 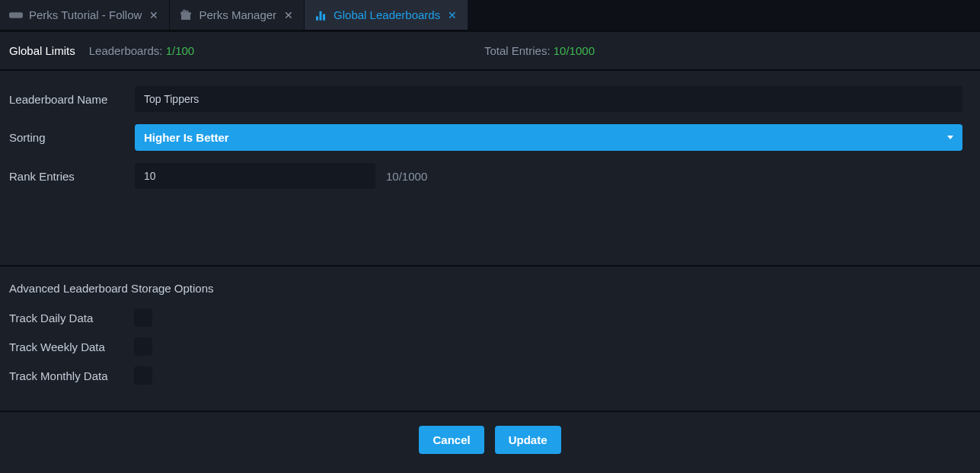 What do you see at coordinates (950, 137) in the screenshot?
I see `chevron-down-icon` at bounding box center [950, 137].